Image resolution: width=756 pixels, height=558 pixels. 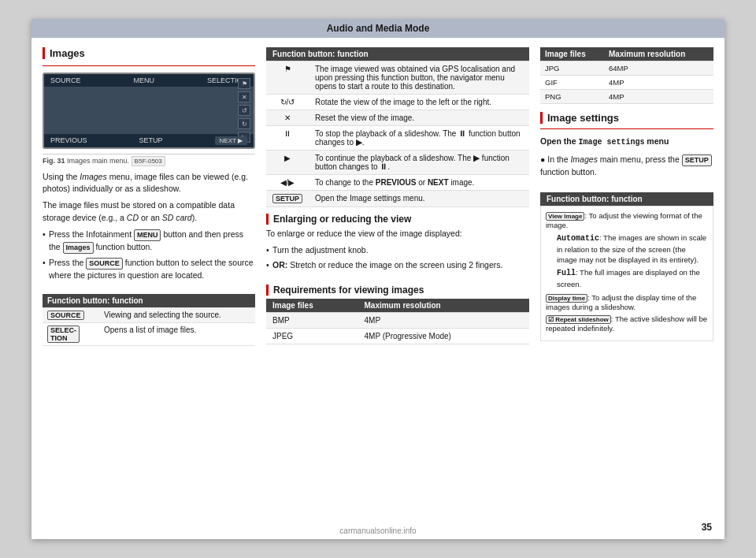 I want to click on middle-func-table-header: Function button: function, so click(x=398, y=54).